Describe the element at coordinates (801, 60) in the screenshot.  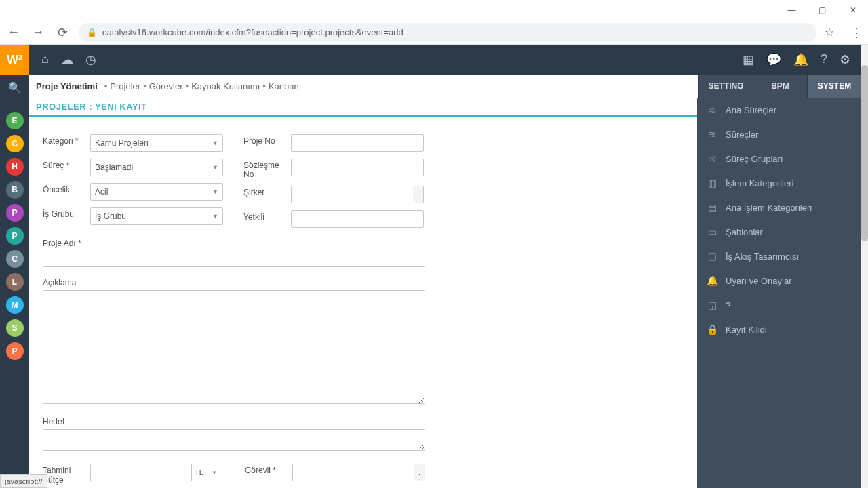
I see `bell-icon: 🔔` at that location.